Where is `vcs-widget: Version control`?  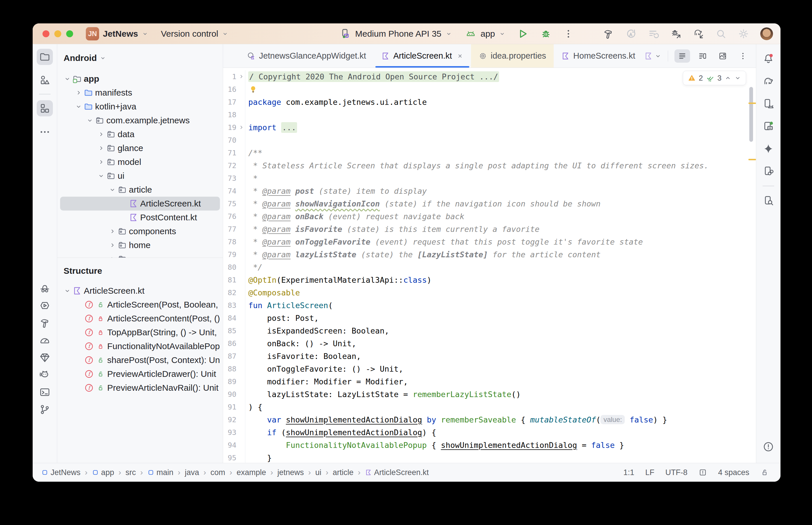 vcs-widget: Version control is located at coordinates (190, 34).